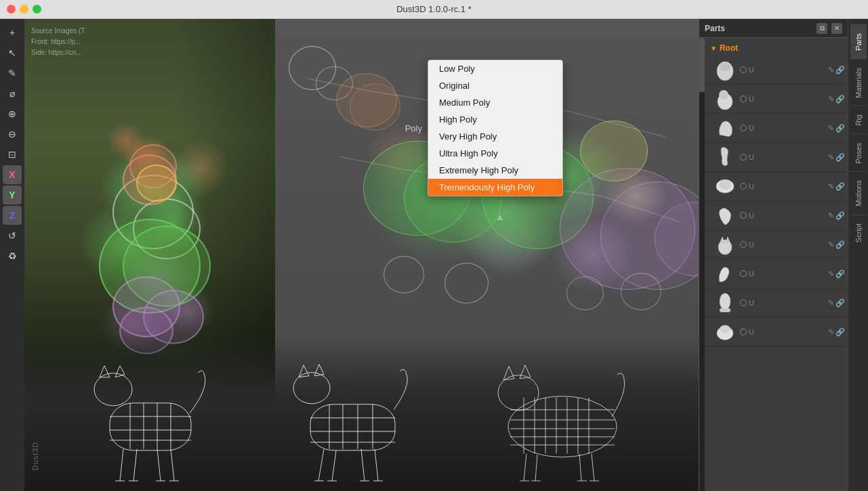 Image resolution: width=868 pixels, height=491 pixels. What do you see at coordinates (495, 187) in the screenshot?
I see `poly-option-tremendously-high-poly: Tremendously High Poly` at bounding box center [495, 187].